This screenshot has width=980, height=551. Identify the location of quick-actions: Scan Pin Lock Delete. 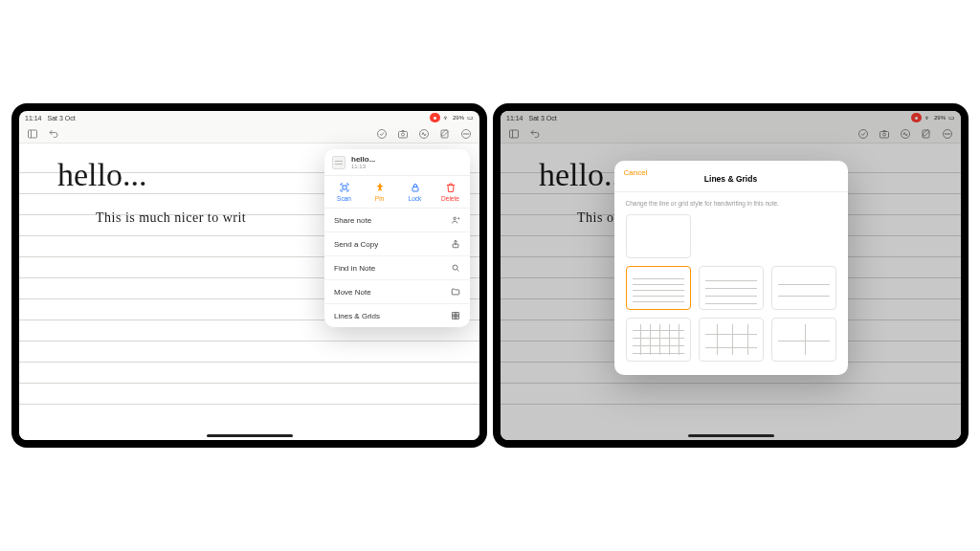
(397, 192).